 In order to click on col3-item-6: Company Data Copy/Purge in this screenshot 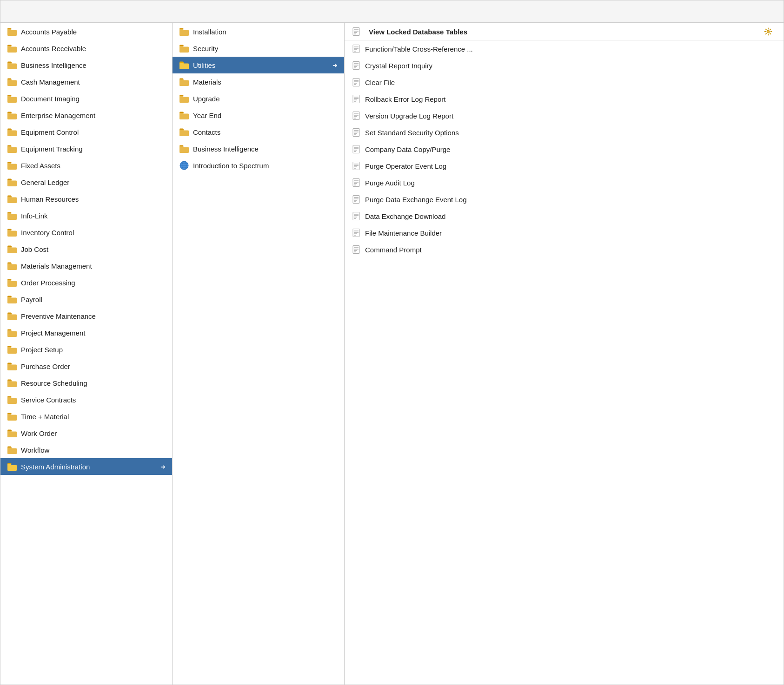, I will do `click(564, 149)`.